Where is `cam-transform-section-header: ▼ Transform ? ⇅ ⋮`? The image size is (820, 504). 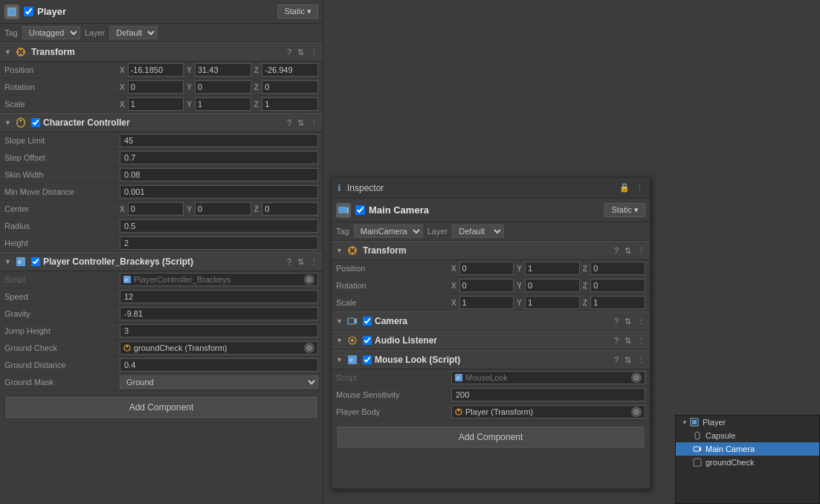
cam-transform-section-header: ▼ Transform ? ⇅ ⋮ is located at coordinates (491, 251).